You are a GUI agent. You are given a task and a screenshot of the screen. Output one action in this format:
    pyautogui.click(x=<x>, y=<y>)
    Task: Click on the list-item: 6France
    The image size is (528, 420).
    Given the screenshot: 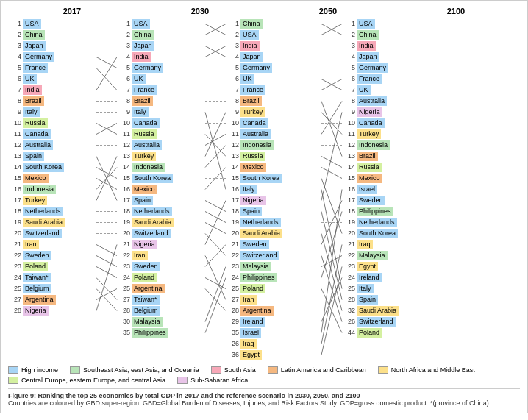 What is the action you would take?
    pyautogui.click(x=382, y=79)
    